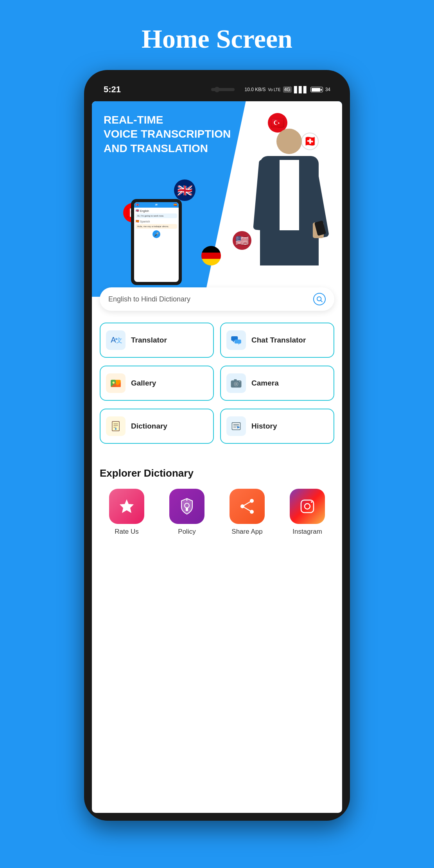 This screenshot has width=434, height=868. I want to click on search-text: English to Hindi Dictionary, so click(209, 299).